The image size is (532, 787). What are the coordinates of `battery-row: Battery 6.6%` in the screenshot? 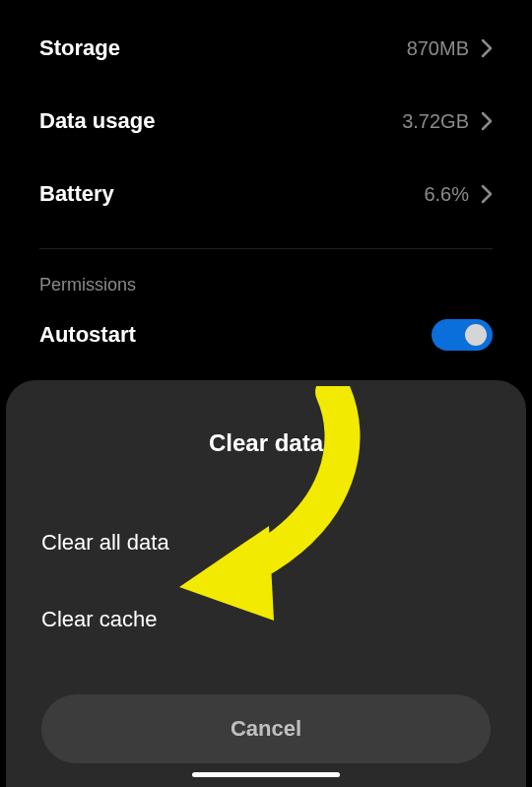 It's located at (266, 194).